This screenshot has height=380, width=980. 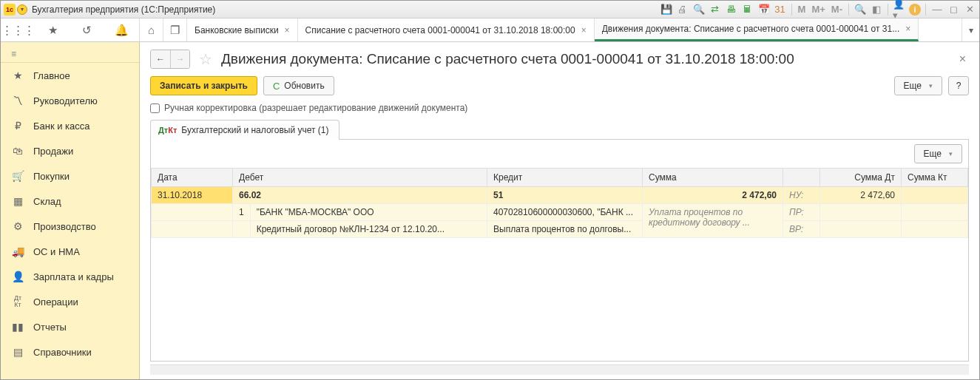 I want to click on apps-icon: ⋮⋮⋮, so click(x=18, y=30).